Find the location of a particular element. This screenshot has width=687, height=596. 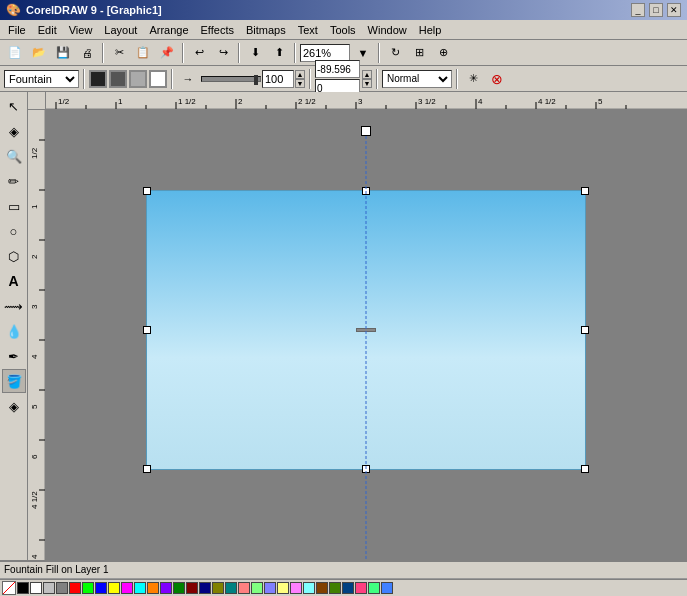

interactive-fill-tool: ◈ is located at coordinates (14, 406).